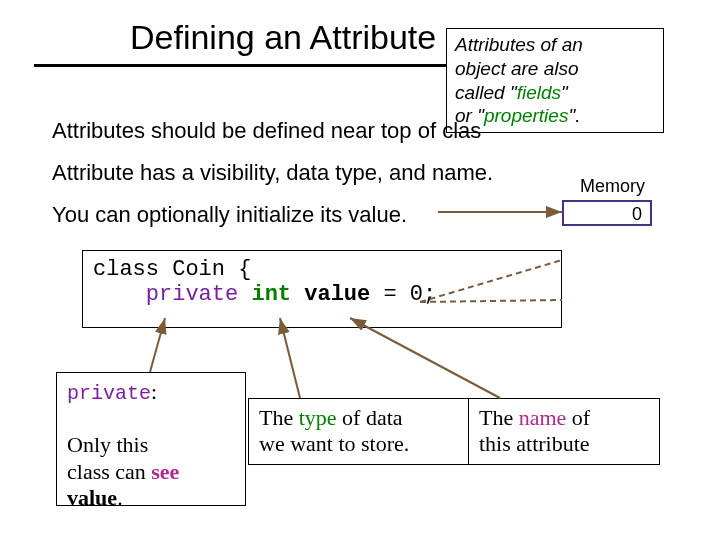  I want to click on tip-fields: fields, so click(539, 92).